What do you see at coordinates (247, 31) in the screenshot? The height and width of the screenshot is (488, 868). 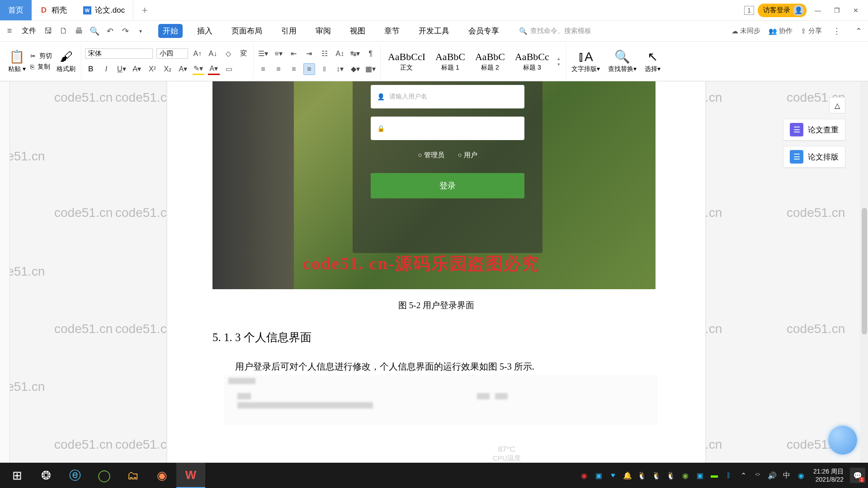 I see `menu-tab-layout: 页面布局` at bounding box center [247, 31].